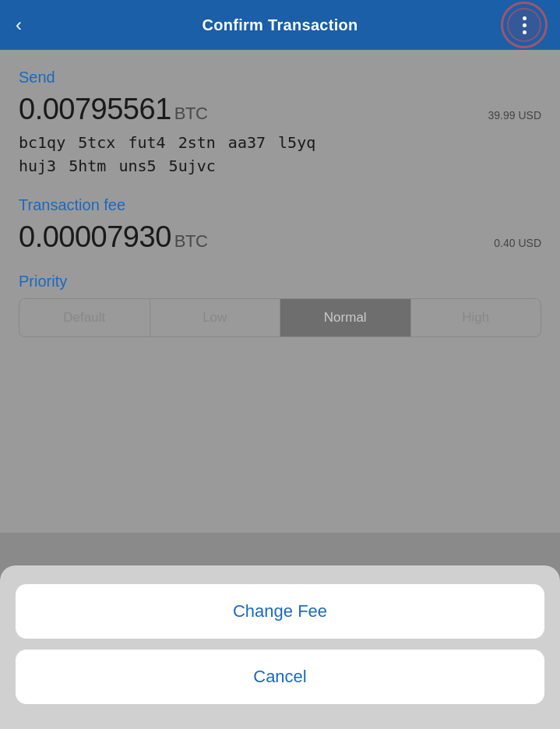  I want to click on priority-button-group: Default Low Normal High, so click(280, 318).